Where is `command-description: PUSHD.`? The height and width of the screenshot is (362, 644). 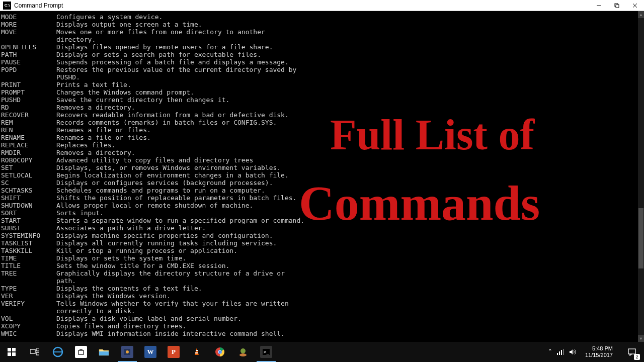
command-description: PUSHD. is located at coordinates (347, 77).